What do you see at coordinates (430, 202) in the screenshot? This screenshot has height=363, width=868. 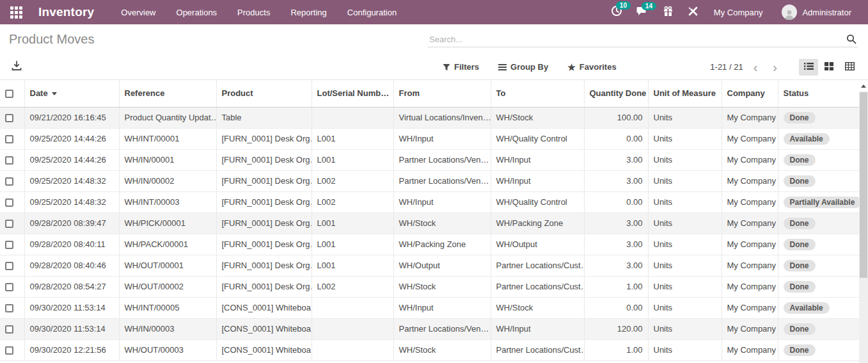 I see `table-row: 09/25/2020 14:48:32 WH/INT/00003 [FURN_0…` at bounding box center [430, 202].